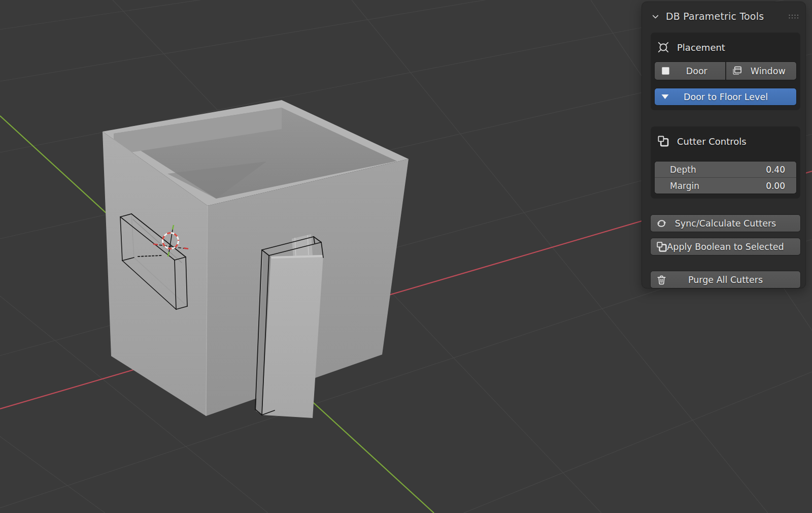  I want to click on apply-boolean-button: Apply Boolean to Selected, so click(726, 247).